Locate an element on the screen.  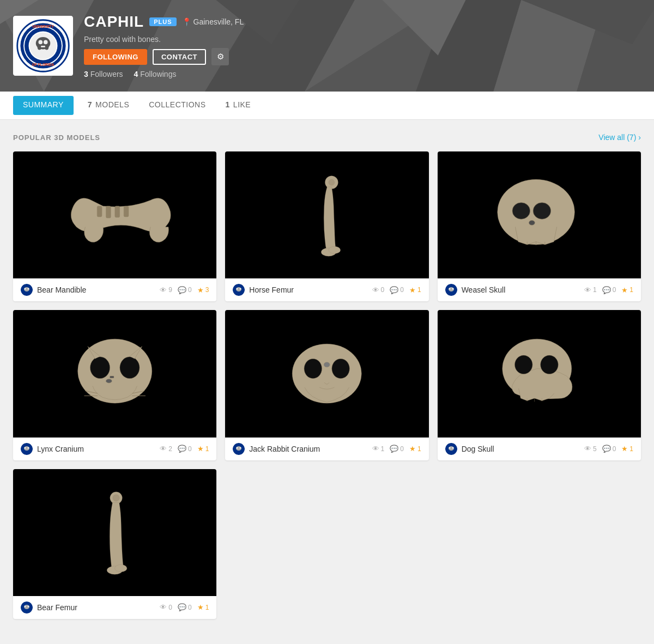
svg-text: UNIVERSITY is located at coordinates (43, 26).